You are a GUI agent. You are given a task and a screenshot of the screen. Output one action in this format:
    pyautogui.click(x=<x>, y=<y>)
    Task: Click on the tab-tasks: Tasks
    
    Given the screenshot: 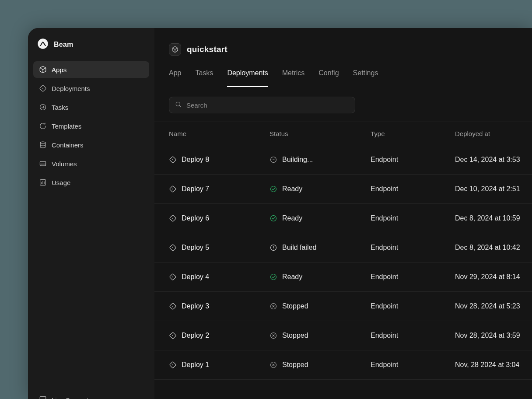 What is the action you would take?
    pyautogui.click(x=204, y=78)
    